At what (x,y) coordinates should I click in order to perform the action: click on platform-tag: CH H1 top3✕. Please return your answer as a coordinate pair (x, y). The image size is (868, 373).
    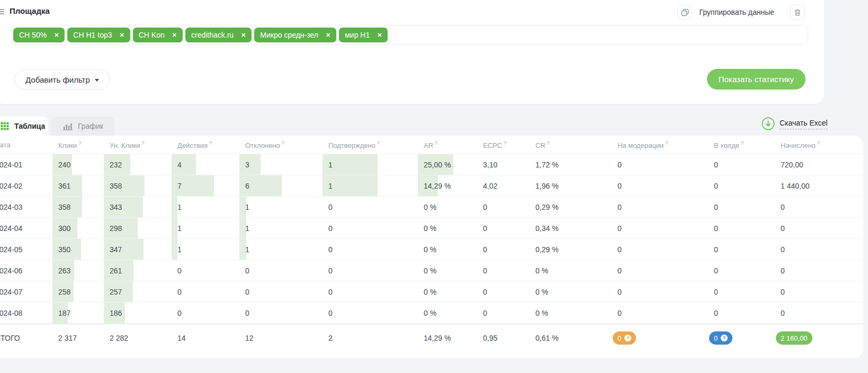
    Looking at the image, I should click on (99, 35).